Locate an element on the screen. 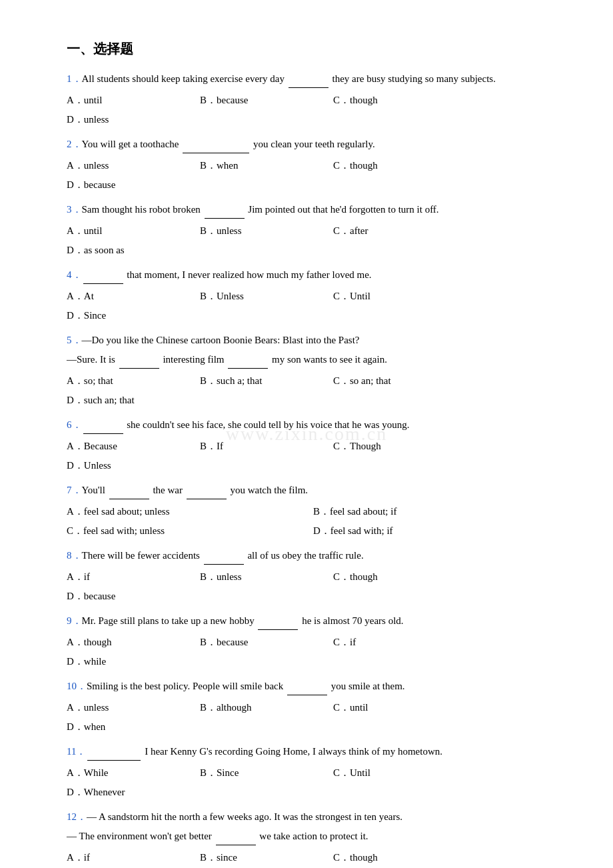 This screenshot has width=613, height=868. q3-blank is located at coordinates (225, 213).